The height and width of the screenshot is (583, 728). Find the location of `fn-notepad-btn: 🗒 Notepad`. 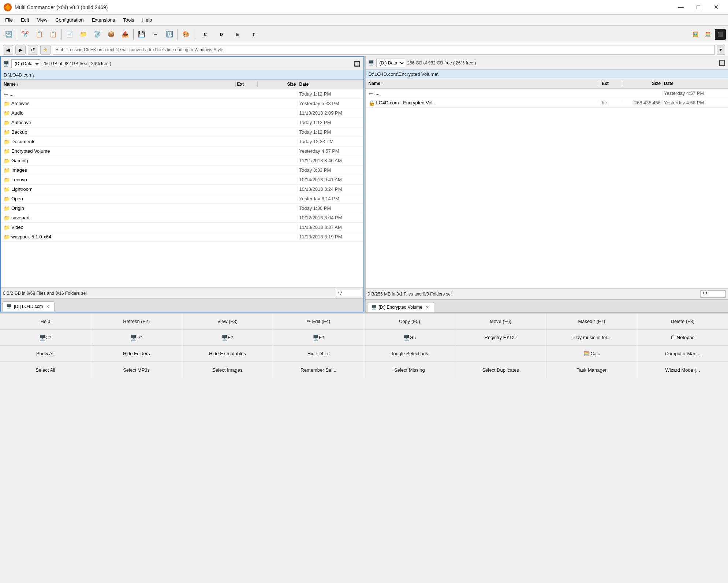

fn-notepad-btn: 🗒 Notepad is located at coordinates (683, 338).